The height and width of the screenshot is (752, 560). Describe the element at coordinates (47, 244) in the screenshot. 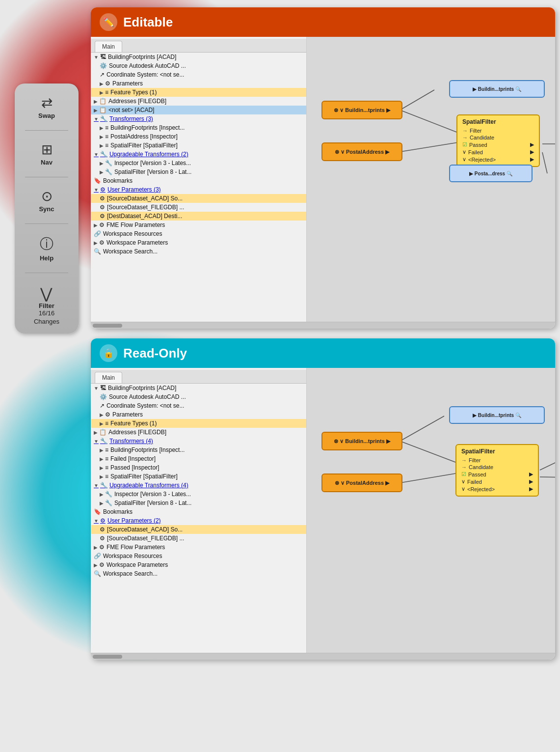

I see `help-icon: ⓘ` at that location.